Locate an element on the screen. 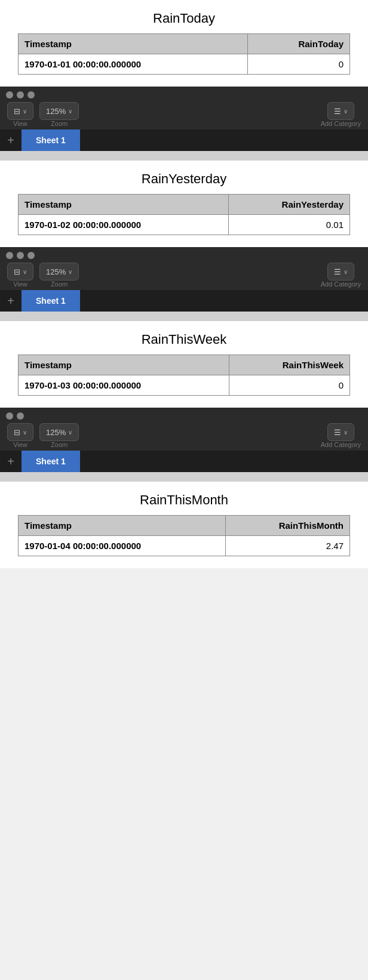 This screenshot has width=368, height=980. tabs-bar-1: + Sheet 1 is located at coordinates (184, 140).